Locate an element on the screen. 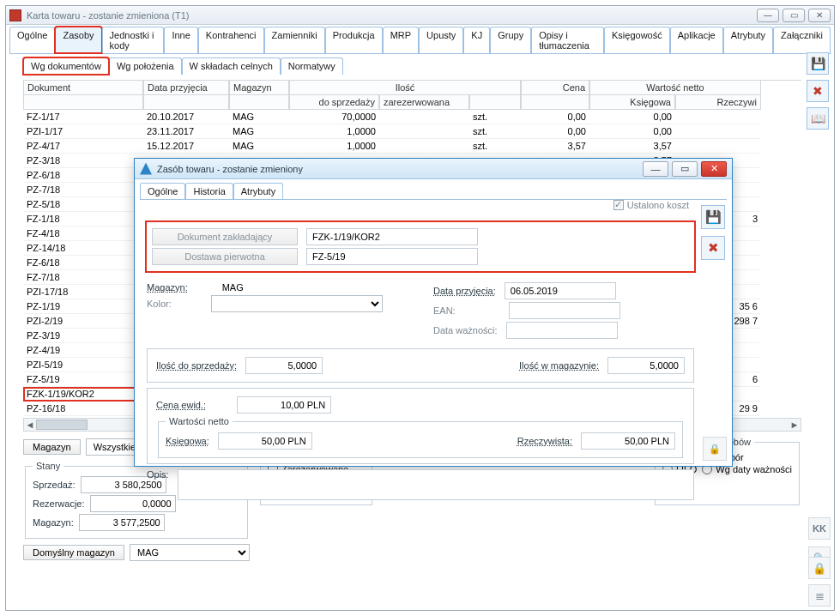 Image resolution: width=840 pixels, height=616 pixels. ilosc-sprzedazy-field is located at coordinates (284, 365).